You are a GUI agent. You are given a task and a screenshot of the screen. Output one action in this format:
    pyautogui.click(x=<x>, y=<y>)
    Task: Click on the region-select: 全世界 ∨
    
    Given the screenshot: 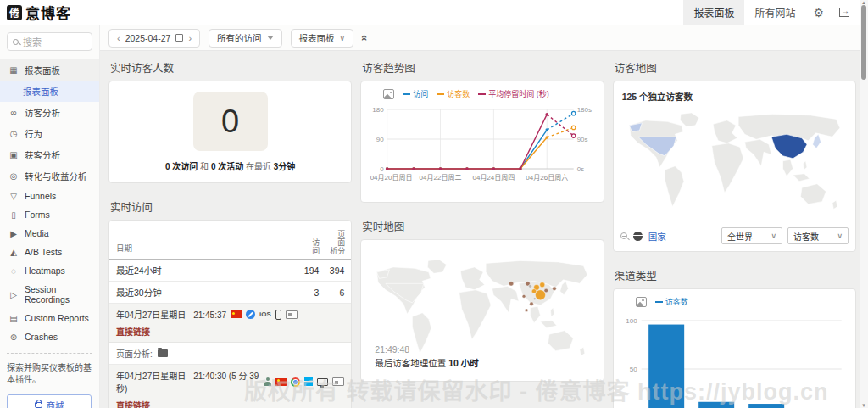 What is the action you would take?
    pyautogui.click(x=752, y=236)
    